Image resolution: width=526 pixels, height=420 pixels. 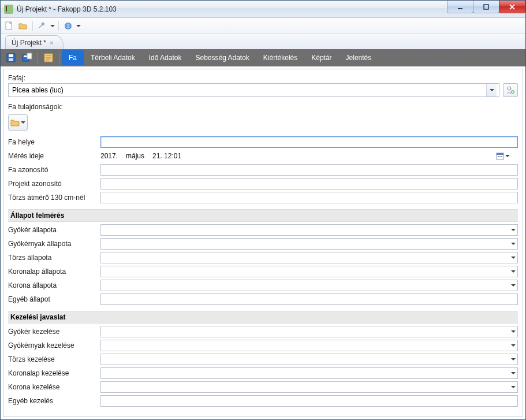 What do you see at coordinates (79, 26) in the screenshot?
I see `help-dropdown` at bounding box center [79, 26].